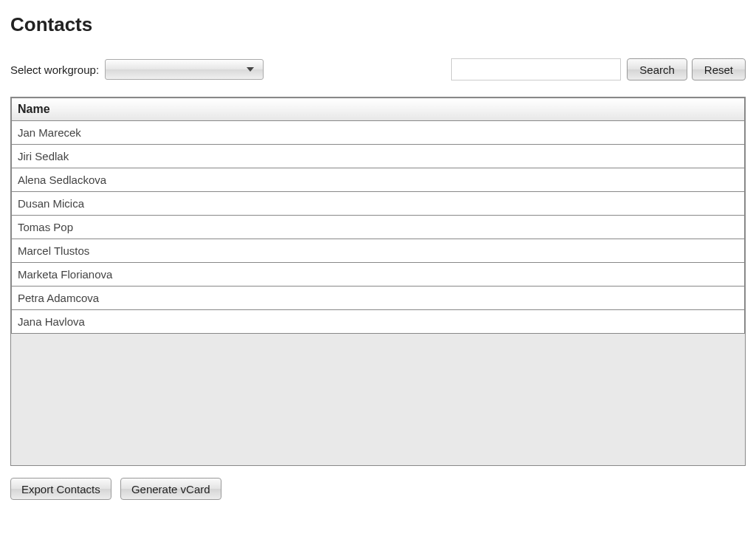 The image size is (756, 542). I want to click on reset-button: Reset, so click(719, 69).